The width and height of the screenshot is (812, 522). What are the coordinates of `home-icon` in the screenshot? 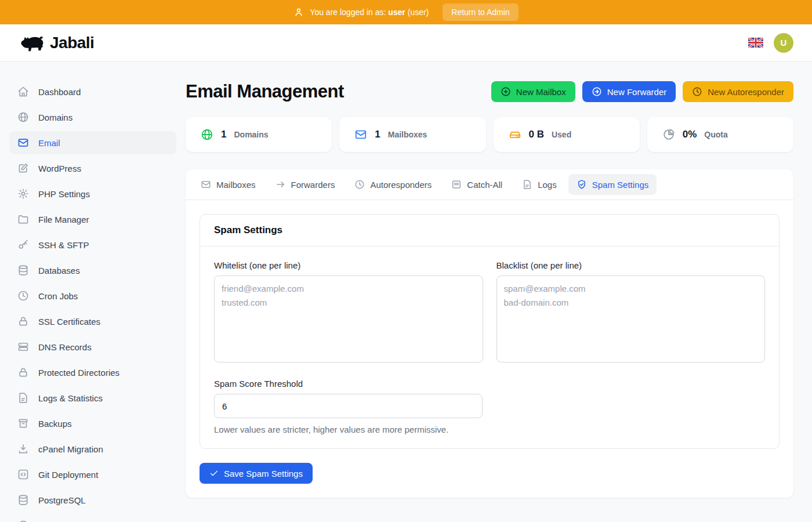 It's located at (23, 92).